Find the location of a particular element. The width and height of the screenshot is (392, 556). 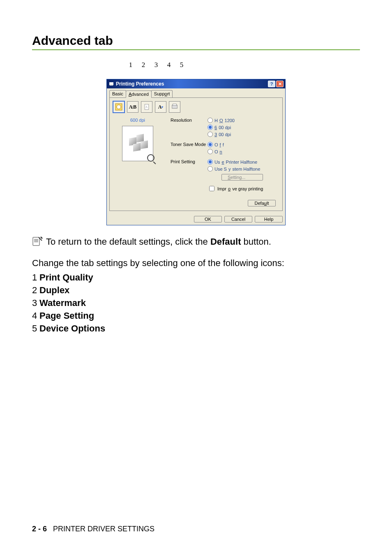

dialog-footer: OK Cancel Help is located at coordinates (196, 219).